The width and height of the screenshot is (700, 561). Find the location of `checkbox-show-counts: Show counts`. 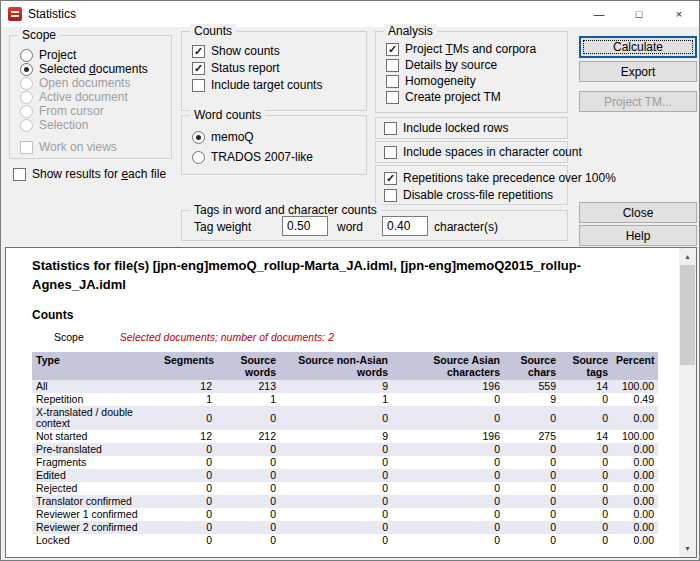

checkbox-show-counts: Show counts is located at coordinates (257, 51).